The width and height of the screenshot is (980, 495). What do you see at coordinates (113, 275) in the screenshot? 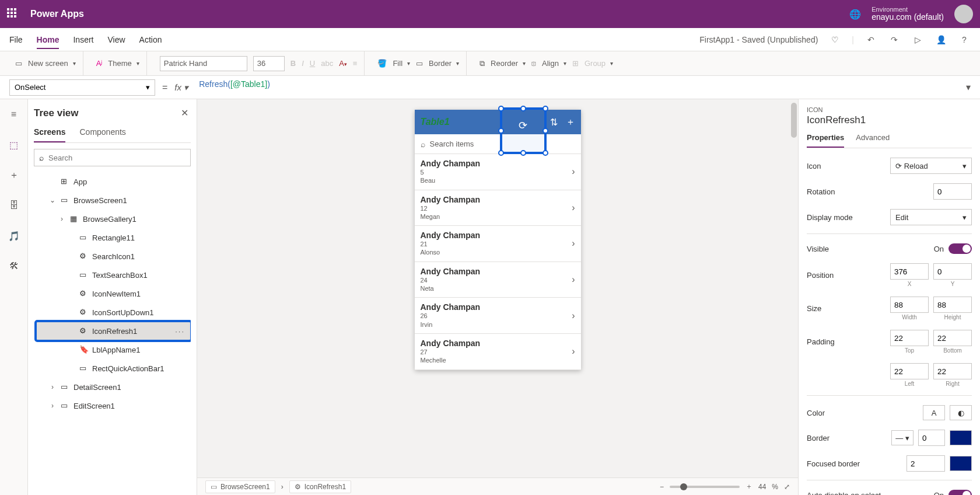
I see `tree-item: ▭TextSearchBox1` at bounding box center [113, 275].